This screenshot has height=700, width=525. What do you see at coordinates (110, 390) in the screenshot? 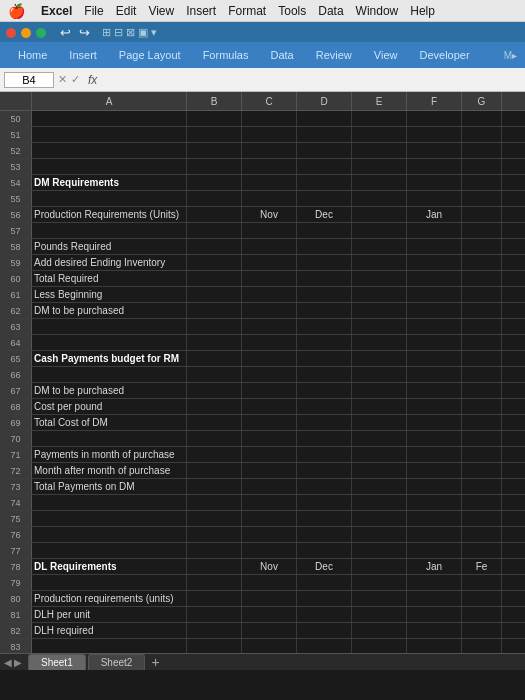
I see `cell-a-67: DM to be purchased` at bounding box center [110, 390].